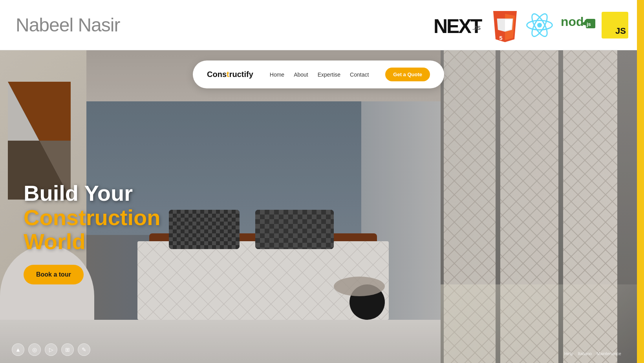  What do you see at coordinates (589, 24) in the screenshot?
I see `svg-text: js` at bounding box center [589, 24].